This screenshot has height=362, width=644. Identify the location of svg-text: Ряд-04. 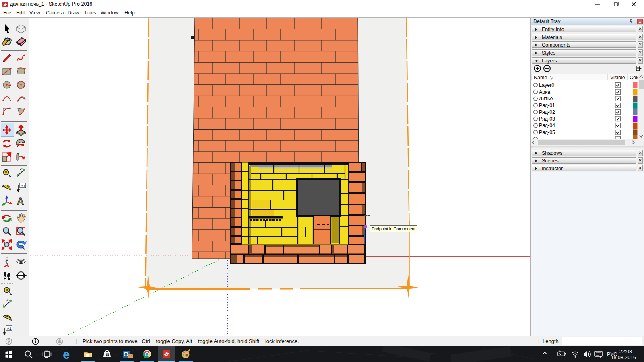
(547, 125).